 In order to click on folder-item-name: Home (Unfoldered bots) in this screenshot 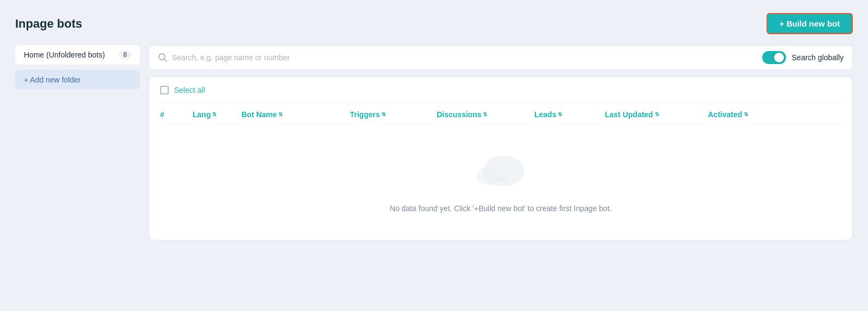, I will do `click(64, 55)`.